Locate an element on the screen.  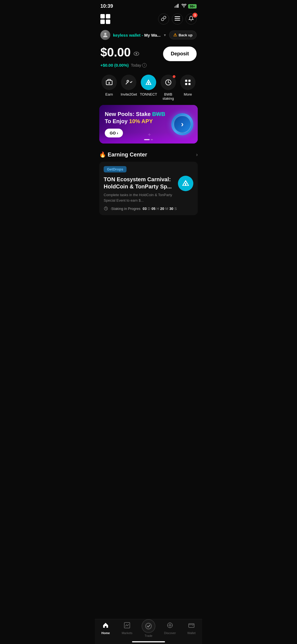
staking-progress: ·Staking in Progres is located at coordinates (125, 209).